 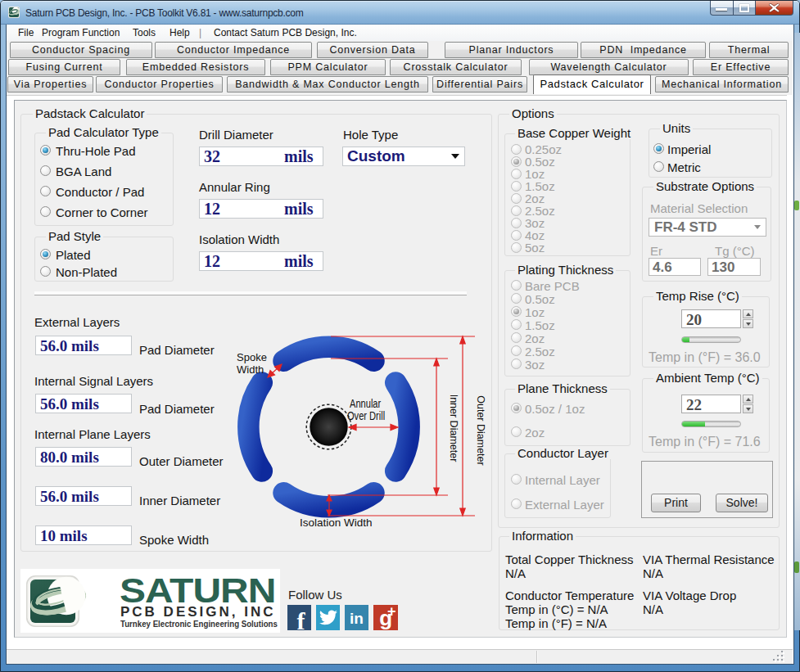 I want to click on svg-text: Outer Diameter, so click(x=481, y=431).